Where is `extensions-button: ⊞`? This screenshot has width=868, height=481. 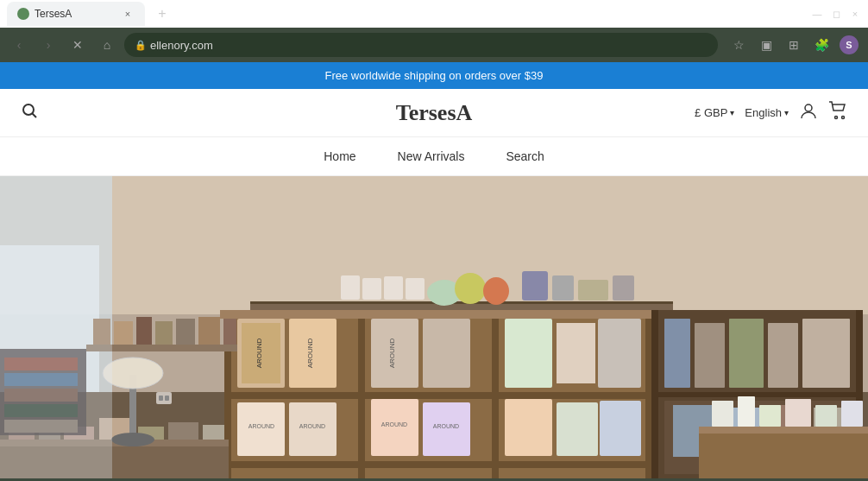
extensions-button: ⊞ is located at coordinates (794, 45).